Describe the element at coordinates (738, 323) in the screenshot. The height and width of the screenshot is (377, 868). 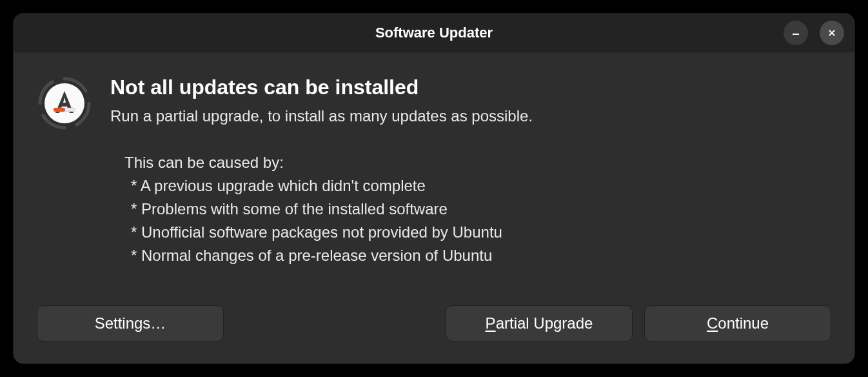
I see `continue-button: Continue` at that location.